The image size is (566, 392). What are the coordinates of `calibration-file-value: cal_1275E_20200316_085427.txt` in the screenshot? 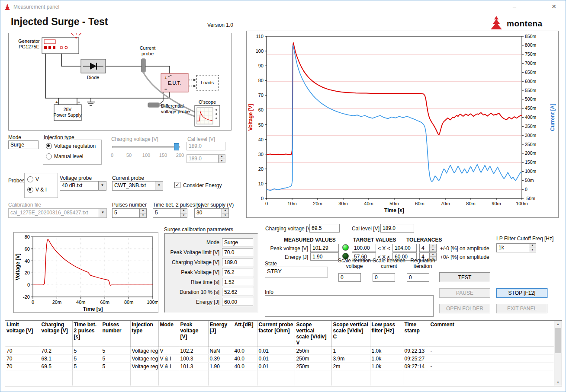 It's located at (49, 213).